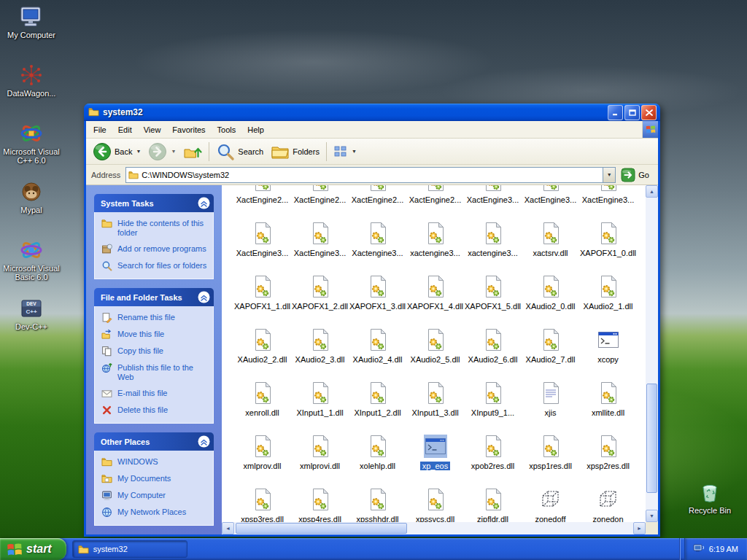  I want to click on taskbar-task-system32: system32, so click(130, 549).